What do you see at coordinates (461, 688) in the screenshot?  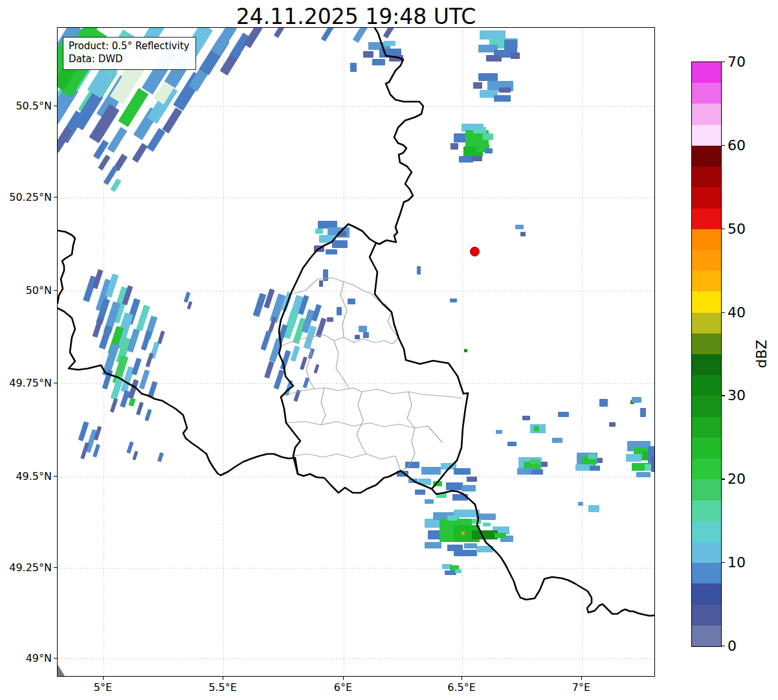 I see `x-axis-tick-label: 6.5°E` at bounding box center [461, 688].